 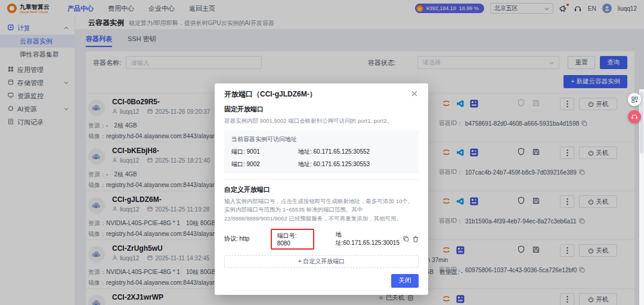 I want to click on close-button: 关闭, so click(x=405, y=281).